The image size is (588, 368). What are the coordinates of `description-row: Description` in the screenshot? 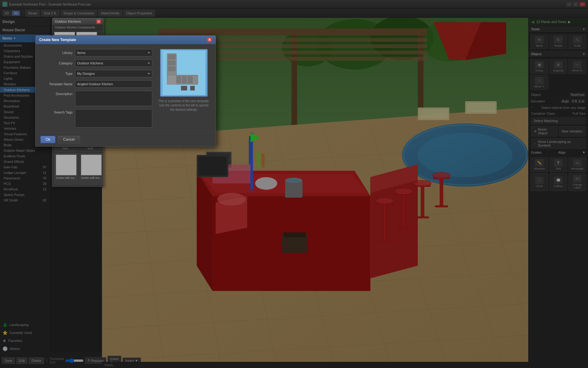 It's located at (96, 98).